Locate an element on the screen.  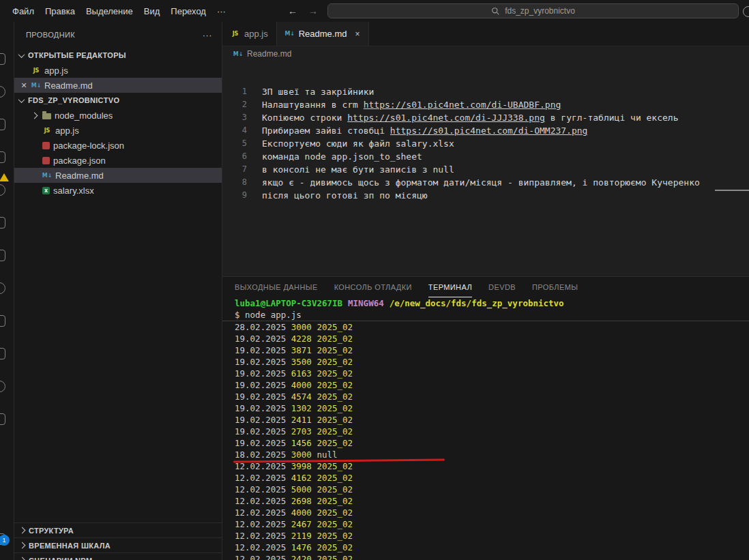
breadcrumb-item: Readme.md is located at coordinates (269, 54).